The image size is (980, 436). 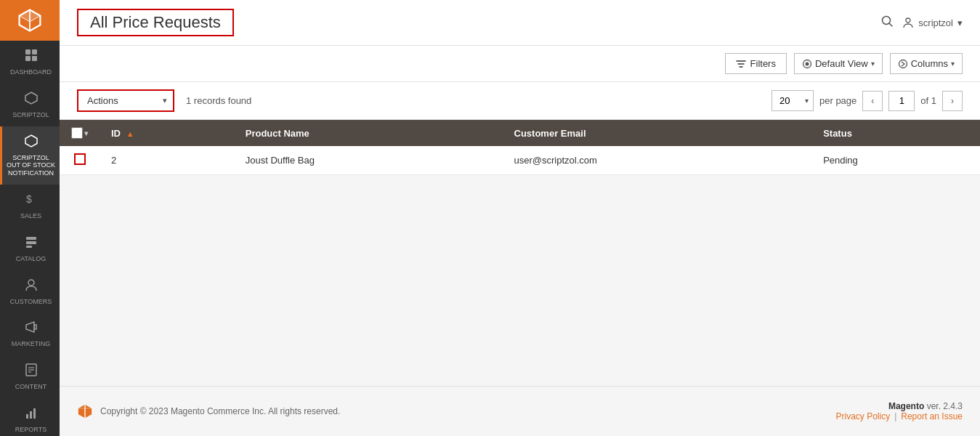 What do you see at coordinates (31, 142) in the screenshot?
I see `oos-icon` at bounding box center [31, 142].